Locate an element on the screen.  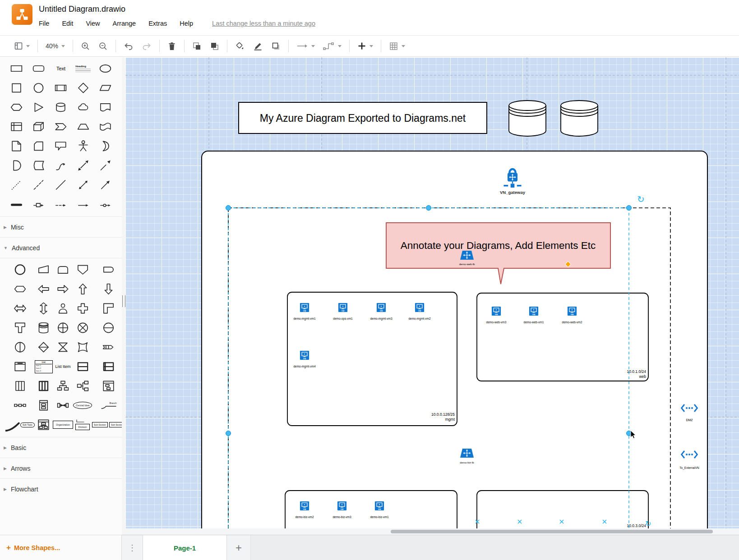
shape-square is located at coordinates (16, 88).